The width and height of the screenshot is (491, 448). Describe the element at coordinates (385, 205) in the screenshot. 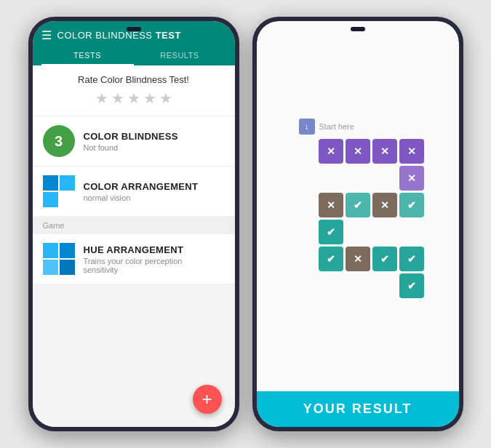

I see `cell-r3-3: ✕` at that location.